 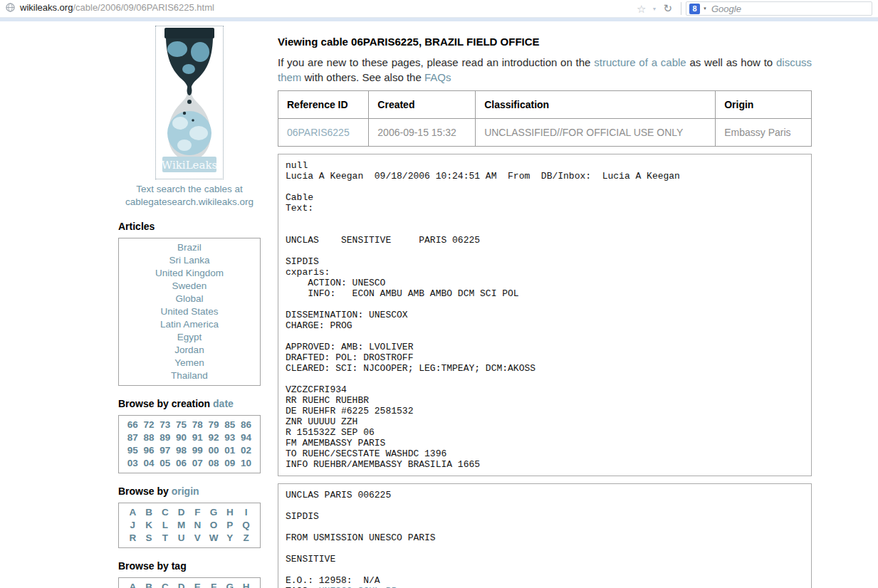 What do you see at coordinates (165, 584) in the screenshot?
I see `tag-letter-link: C` at bounding box center [165, 584].